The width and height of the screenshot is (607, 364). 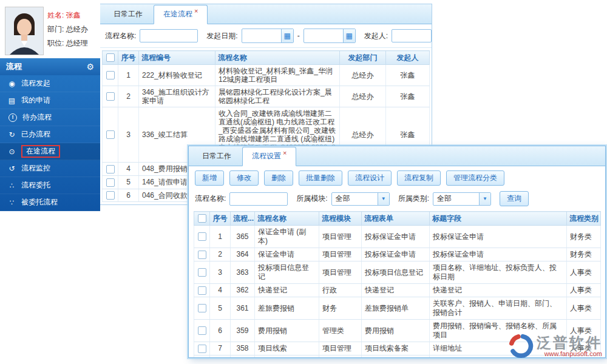 What do you see at coordinates (243, 357) in the screenshot?
I see `cell-code: 357` at bounding box center [243, 357].